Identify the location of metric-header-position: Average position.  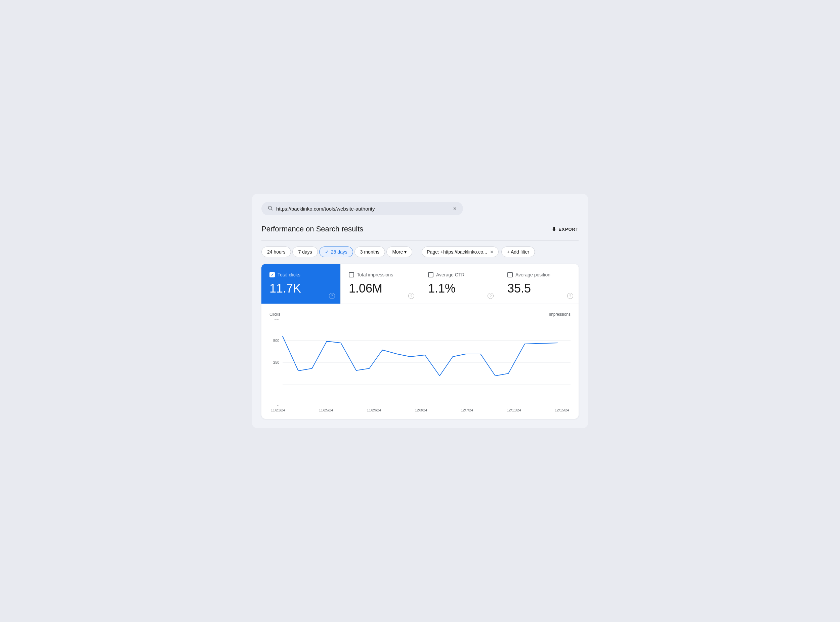
(539, 275).